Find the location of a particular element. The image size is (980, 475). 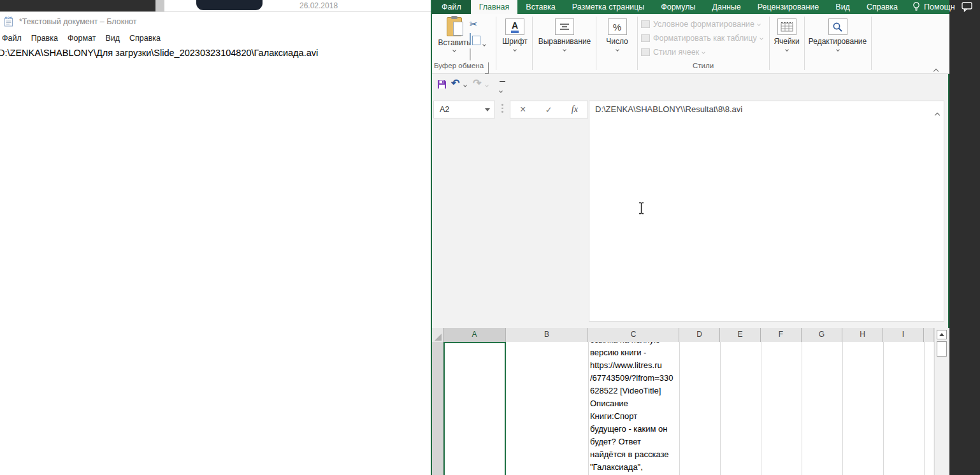

editing-group-button: Редактирование is located at coordinates (837, 34).